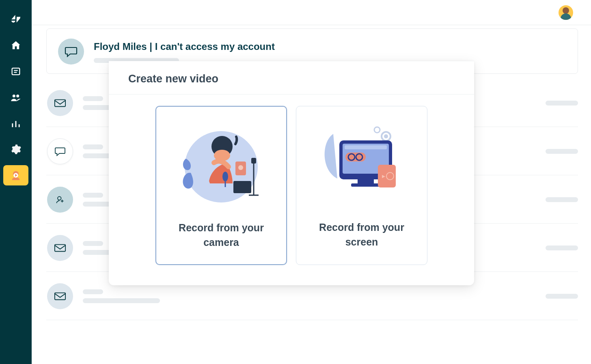  Describe the element at coordinates (221, 163) in the screenshot. I see `camera-illustration` at that location.